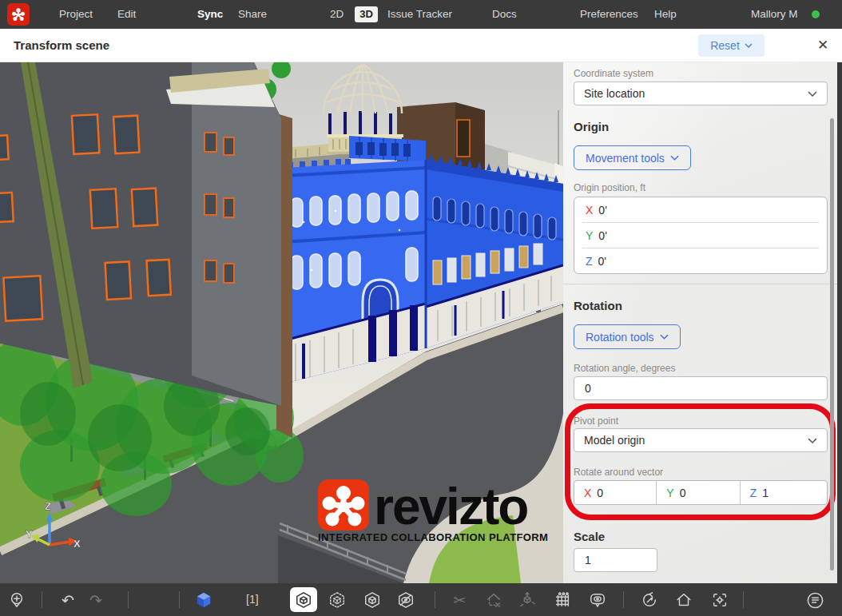  I want to click on menu-help: Help, so click(665, 14).